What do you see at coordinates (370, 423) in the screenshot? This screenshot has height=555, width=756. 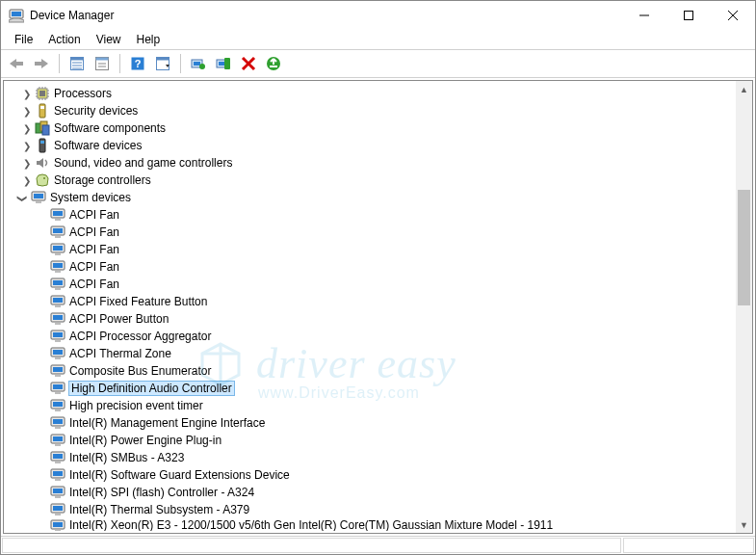 I see `tree-item: Intel(R) Management Engine Interface` at bounding box center [370, 423].